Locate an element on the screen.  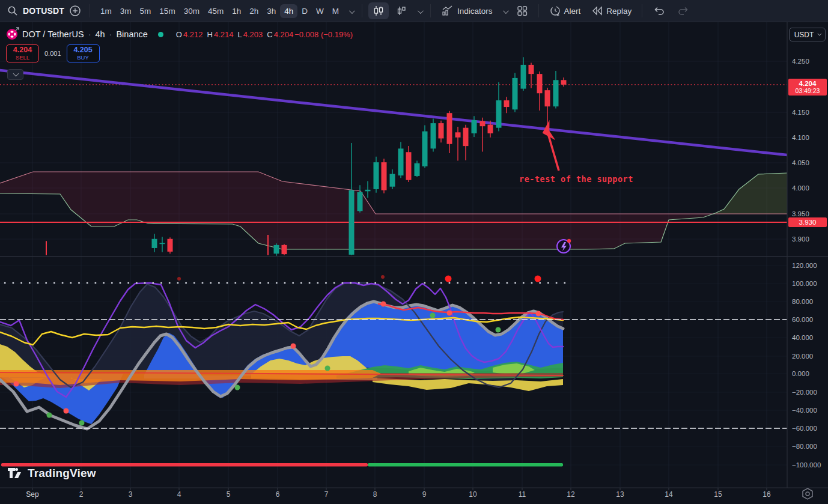
hexagon-icon is located at coordinates (808, 494).